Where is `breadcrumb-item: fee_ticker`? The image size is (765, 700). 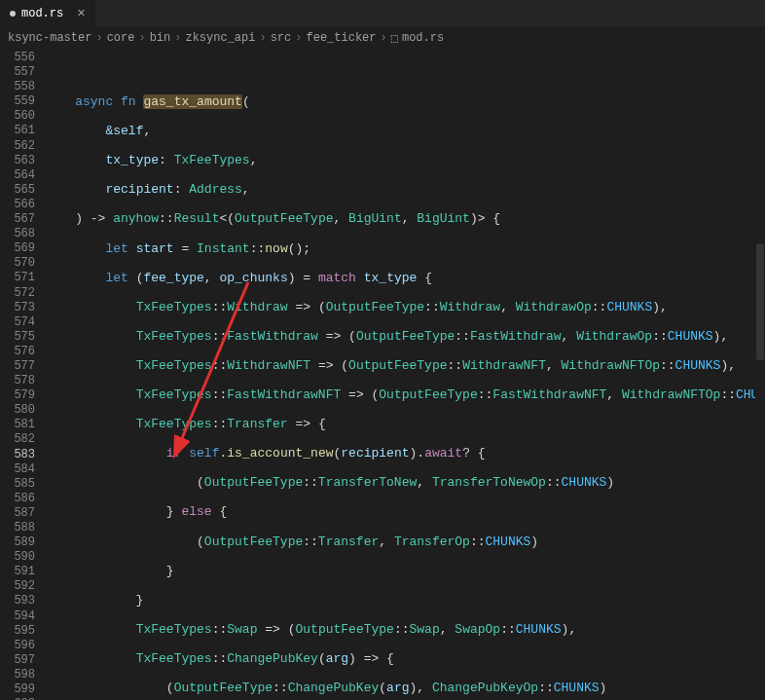 breadcrumb-item: fee_ticker is located at coordinates (341, 38).